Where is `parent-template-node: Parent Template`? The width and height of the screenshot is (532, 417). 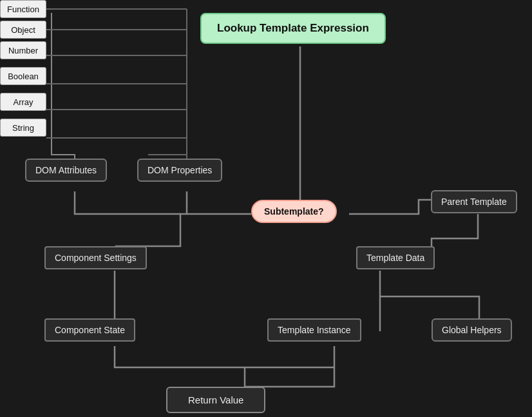 parent-template-node: Parent Template is located at coordinates (474, 202).